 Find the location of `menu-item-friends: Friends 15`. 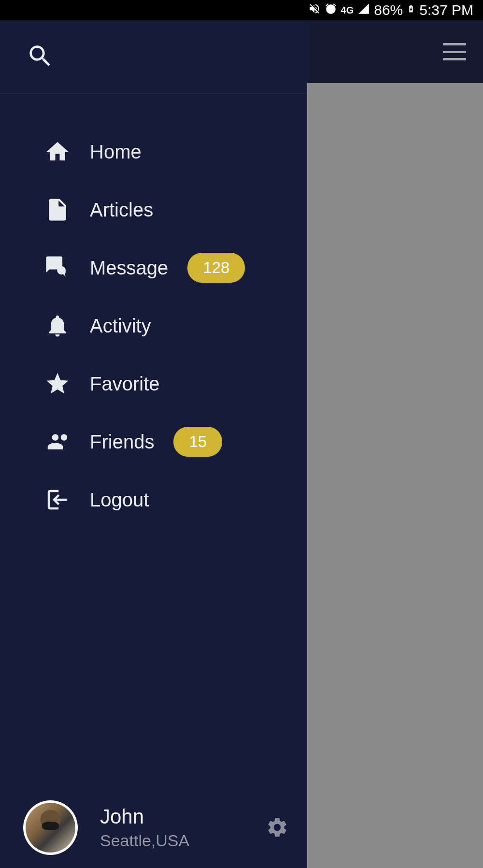

menu-item-friends: Friends 15 is located at coordinates (154, 442).